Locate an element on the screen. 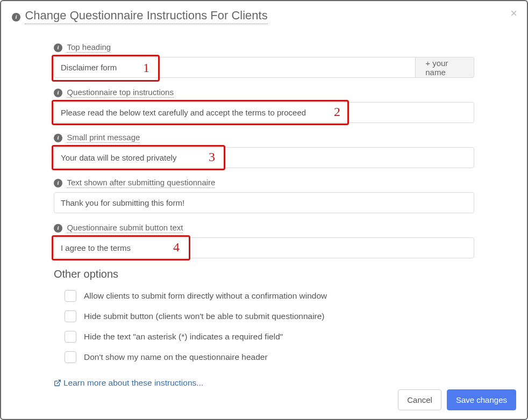 This screenshot has width=528, height=420. modal-title-row: i Change Questionnaire Instructions For … is located at coordinates (264, 16).